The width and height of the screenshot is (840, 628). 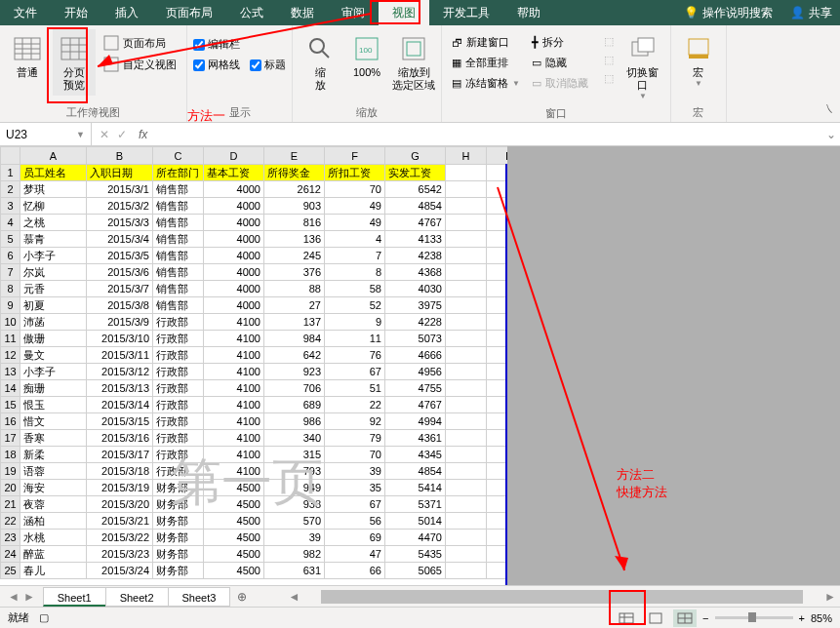 I want to click on cell: 4238, so click(x=416, y=255).